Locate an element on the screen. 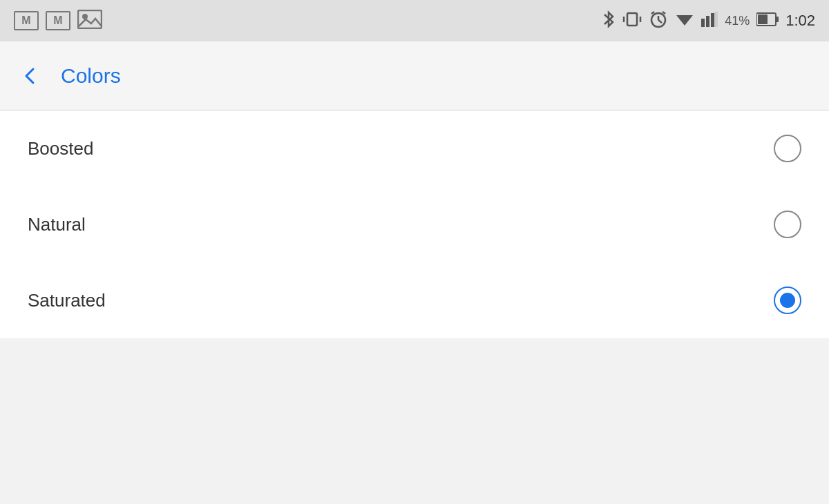 The width and height of the screenshot is (829, 504). alarm-icon is located at coordinates (658, 21).